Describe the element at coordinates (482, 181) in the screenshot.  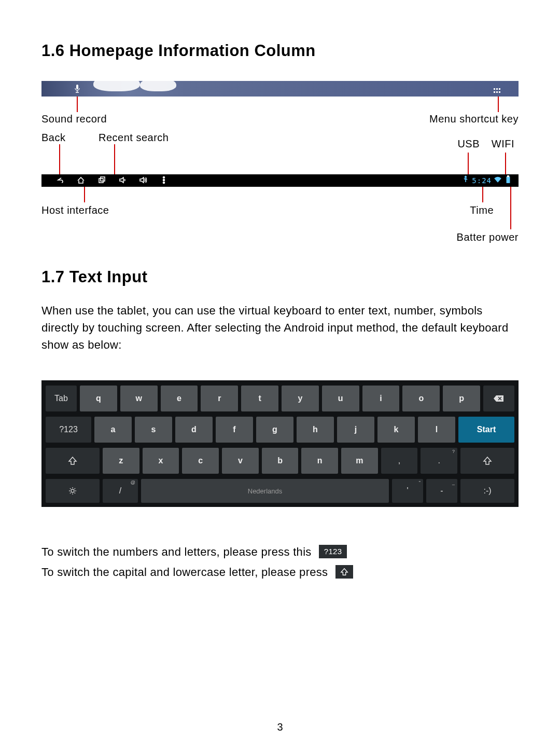
I see `time-text: 5:24` at that location.